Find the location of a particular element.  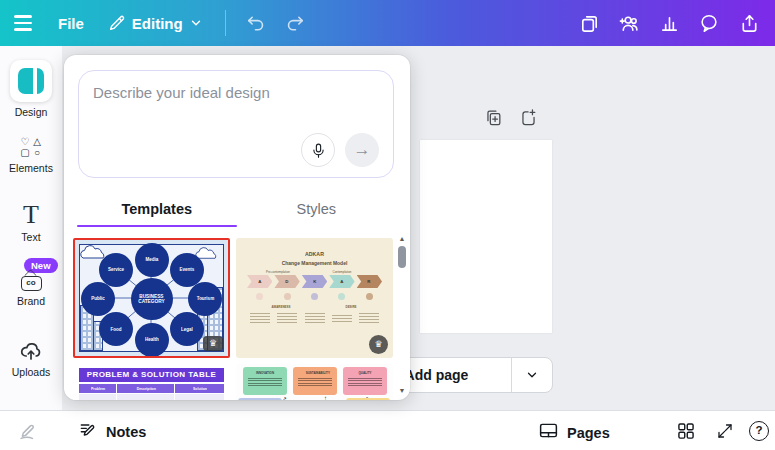

upload-cloud-icon is located at coordinates (31, 351).